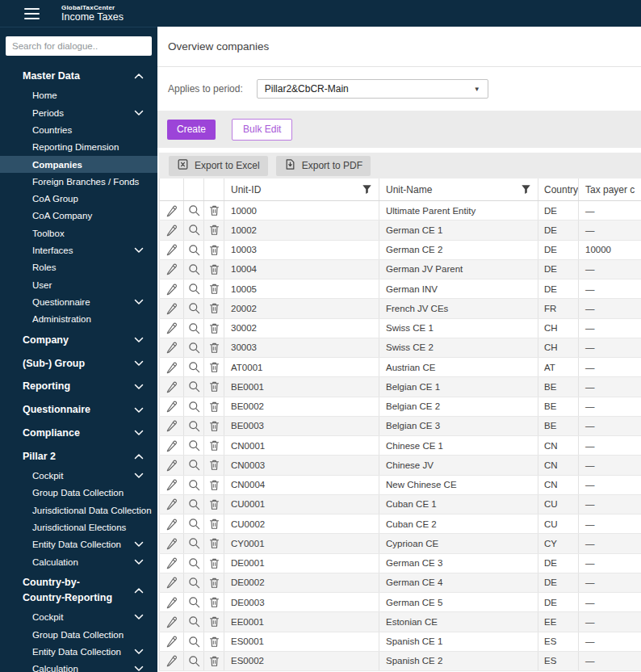  Describe the element at coordinates (79, 527) in the screenshot. I see `sidebar-item-jurisdictional-elections: Jurisdictional Elections` at that location.